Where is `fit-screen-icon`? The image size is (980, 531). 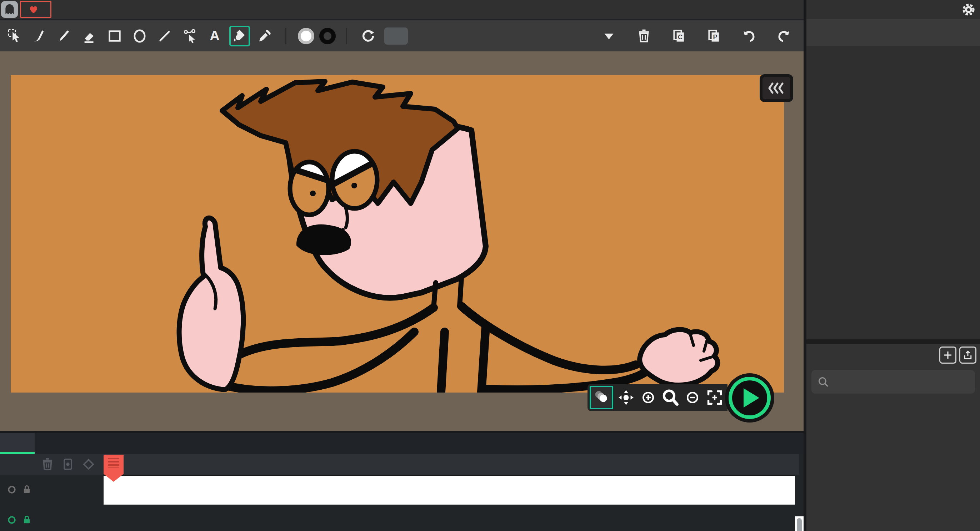 fit-screen-icon is located at coordinates (714, 398).